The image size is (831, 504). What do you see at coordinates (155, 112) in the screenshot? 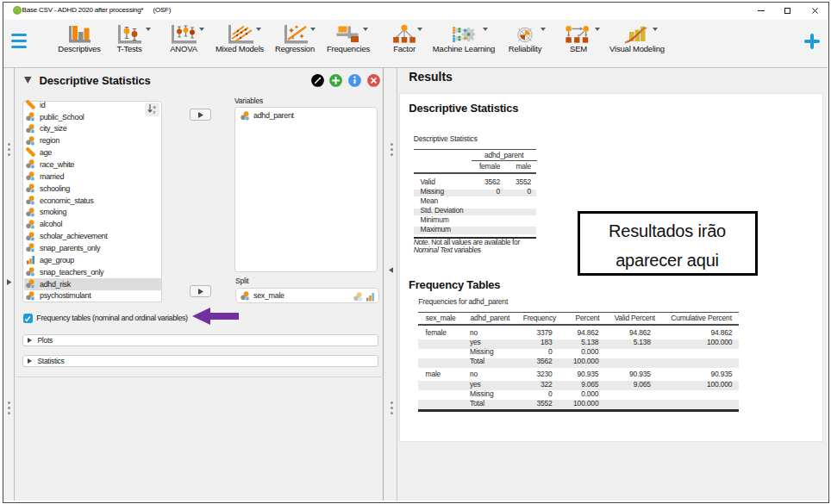
I see `svg-text: z` at bounding box center [155, 112].